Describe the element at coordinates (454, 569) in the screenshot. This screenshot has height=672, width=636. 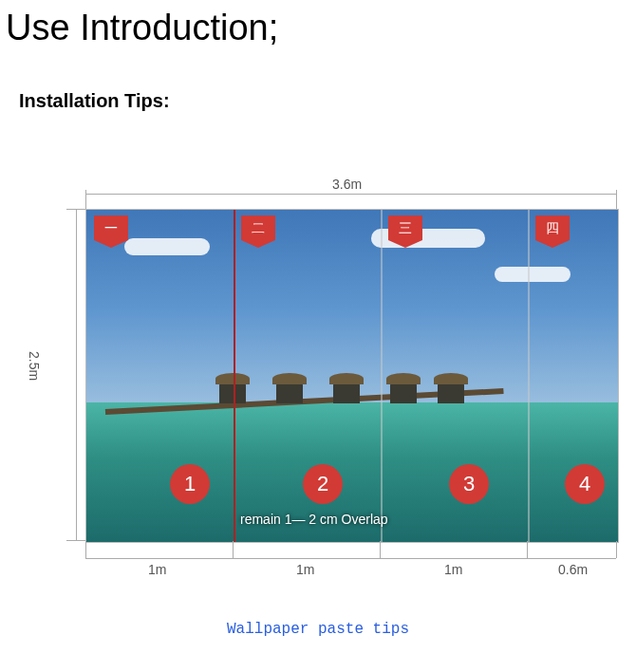
I see `panel-width-label-3: 1m` at that location.